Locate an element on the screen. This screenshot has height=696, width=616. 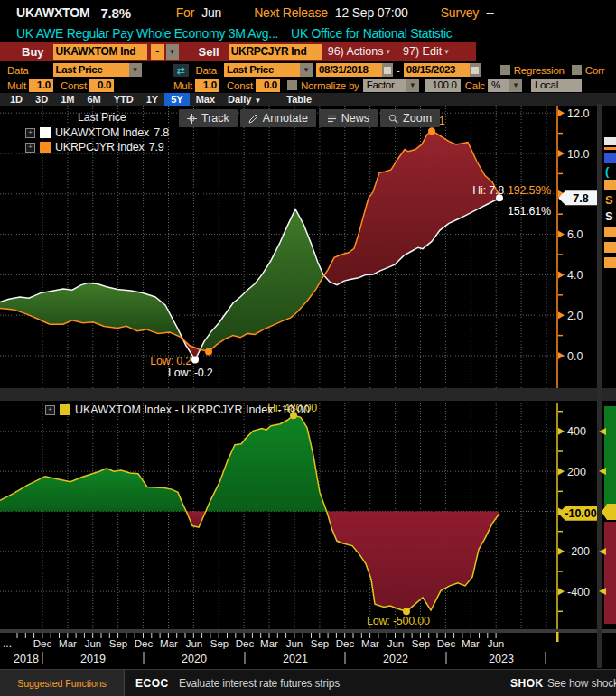
date-to-input: 08/15/2023 is located at coordinates (437, 70).